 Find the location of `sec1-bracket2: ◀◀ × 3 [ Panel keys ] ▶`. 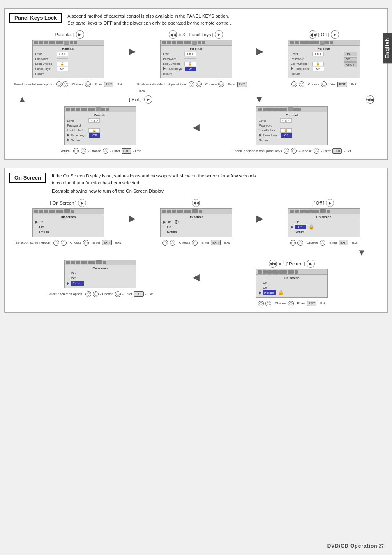

sec1-bracket2: ◀◀ × 3 [ Panel keys ] ▶ is located at coordinates (196, 35).